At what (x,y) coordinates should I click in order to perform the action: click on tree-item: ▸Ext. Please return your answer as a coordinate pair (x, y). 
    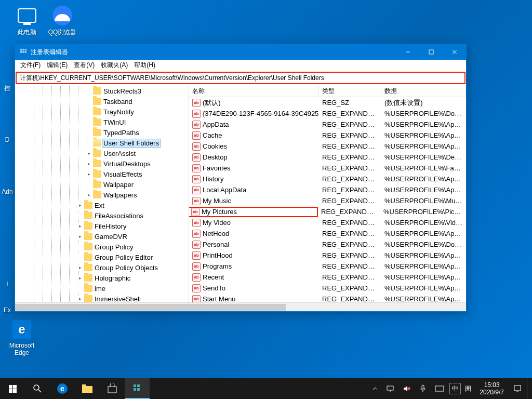
    Looking at the image, I should click on (102, 205).